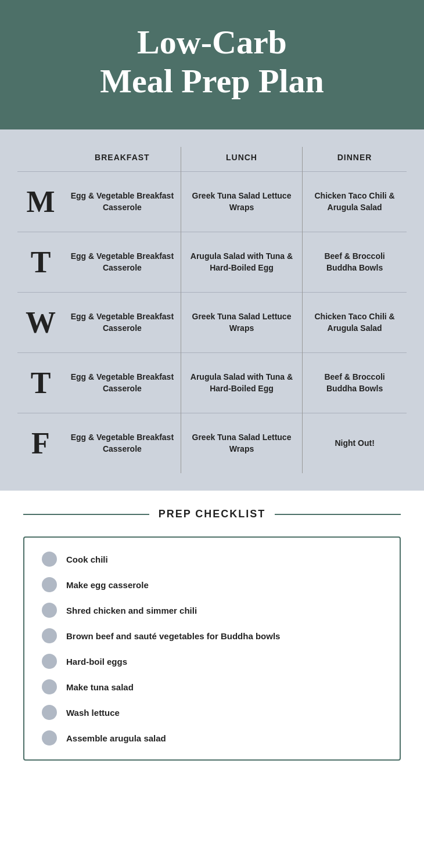  What do you see at coordinates (212, 738) in the screenshot?
I see `list-item: Assemble arugula salad` at bounding box center [212, 738].